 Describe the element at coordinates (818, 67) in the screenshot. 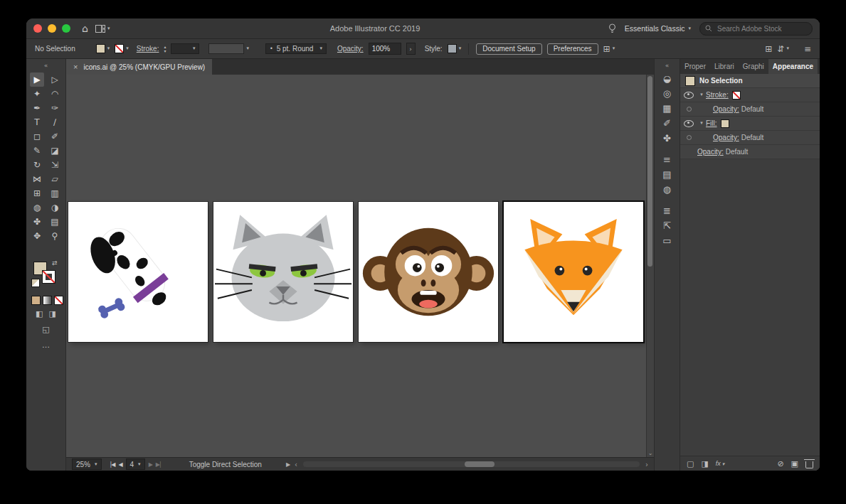

I see `panel-menu-icon: ≡` at that location.